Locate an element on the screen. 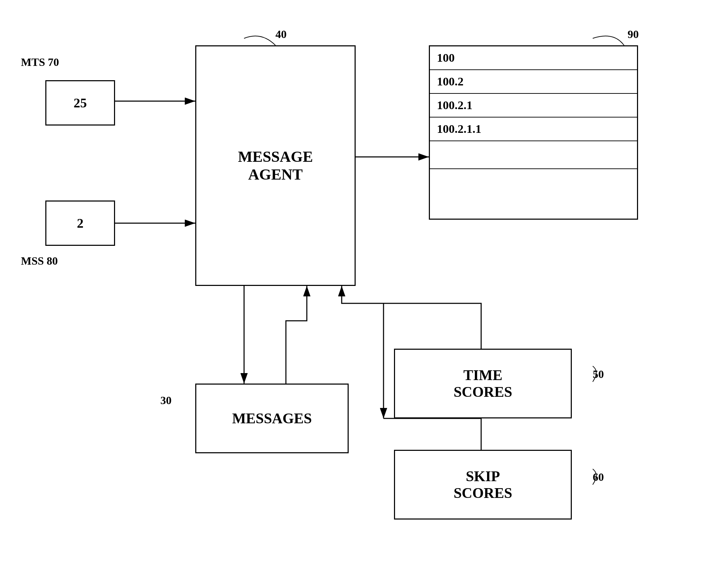 This screenshot has width=728, height=568. ref-40-label: 40 is located at coordinates (281, 34).